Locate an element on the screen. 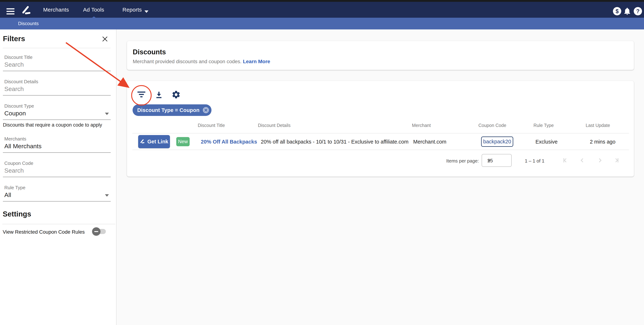 Image resolution: width=644 pixels, height=325 pixels. avantlink-logo-icon is located at coordinates (27, 11).